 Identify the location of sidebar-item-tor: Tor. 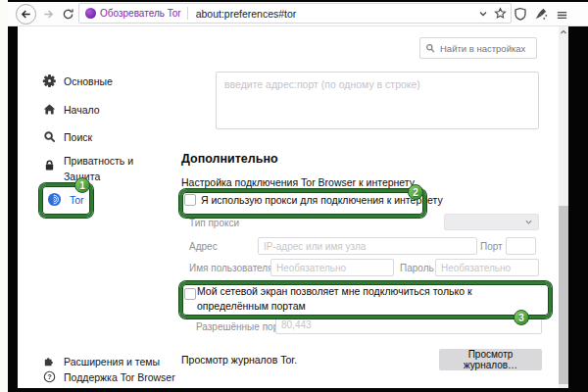
(66, 200).